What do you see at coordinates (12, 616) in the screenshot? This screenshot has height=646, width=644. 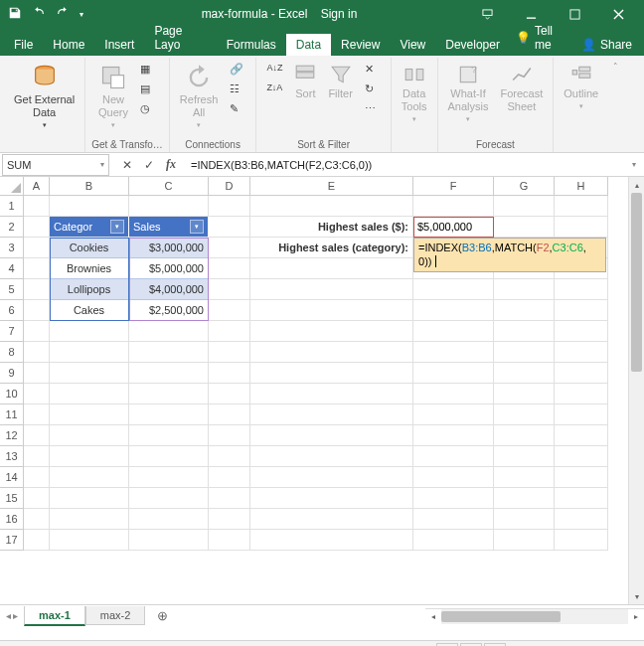 I see `sheet-nav: ◂▸` at bounding box center [12, 616].